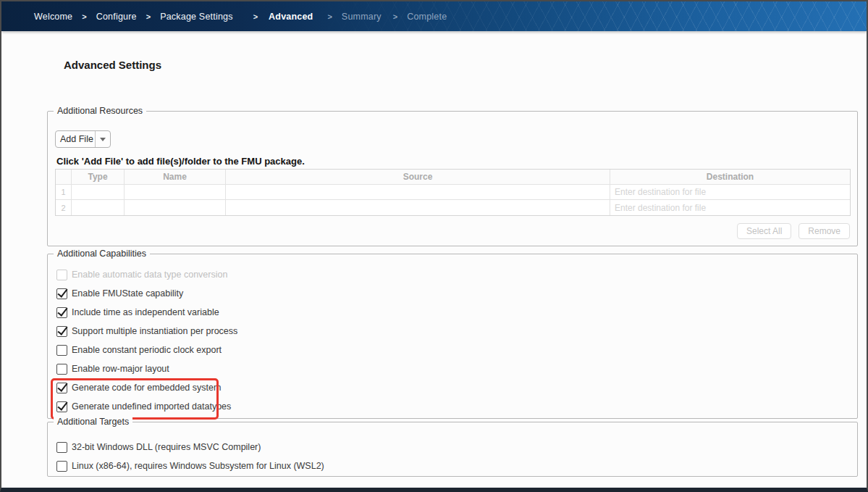  I want to click on targets-legend: Additional Targets, so click(93, 422).